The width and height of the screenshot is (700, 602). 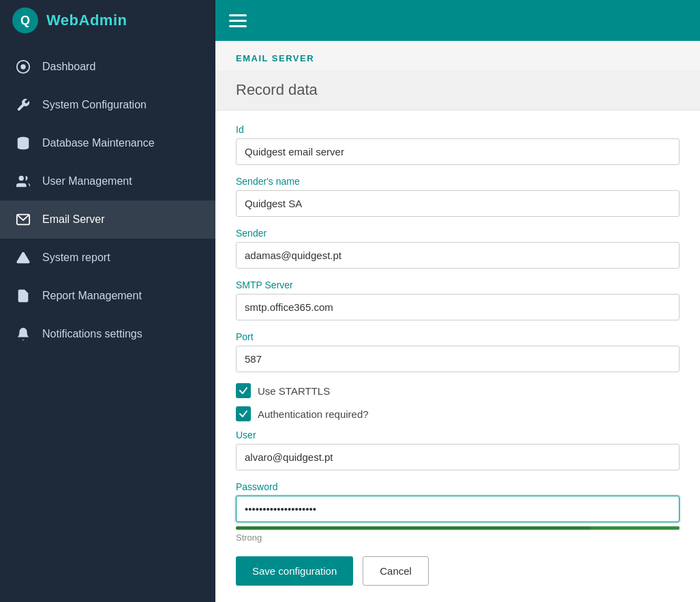 What do you see at coordinates (458, 512) in the screenshot?
I see `password-group: Password Strong` at bounding box center [458, 512].